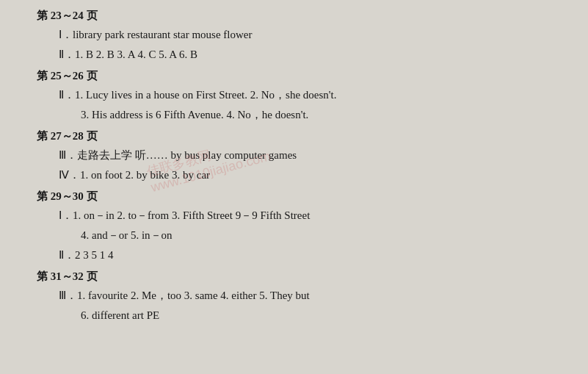  I want to click on section-title-23-24: 第 23～24 页, so click(301, 16).